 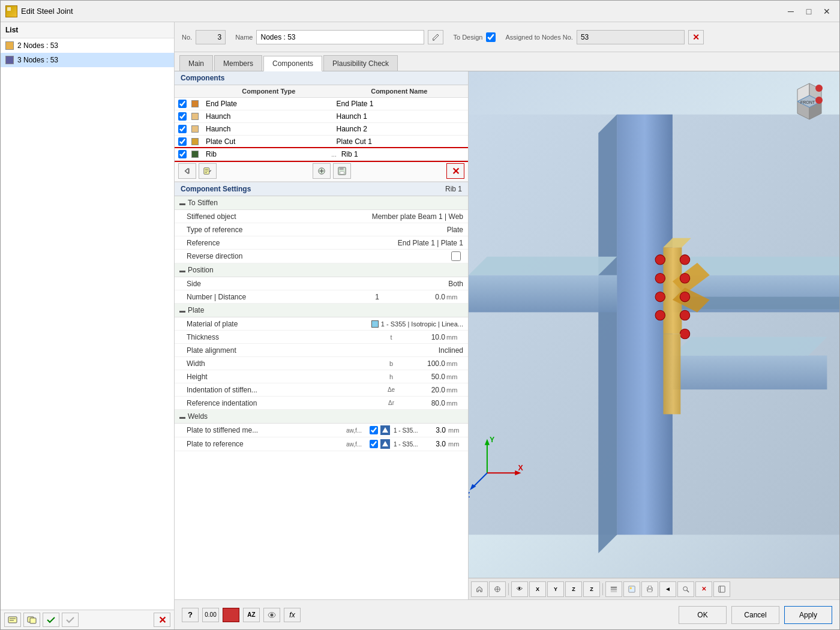 I want to click on comp-name-4: Plate Cut 1, so click(x=400, y=142).